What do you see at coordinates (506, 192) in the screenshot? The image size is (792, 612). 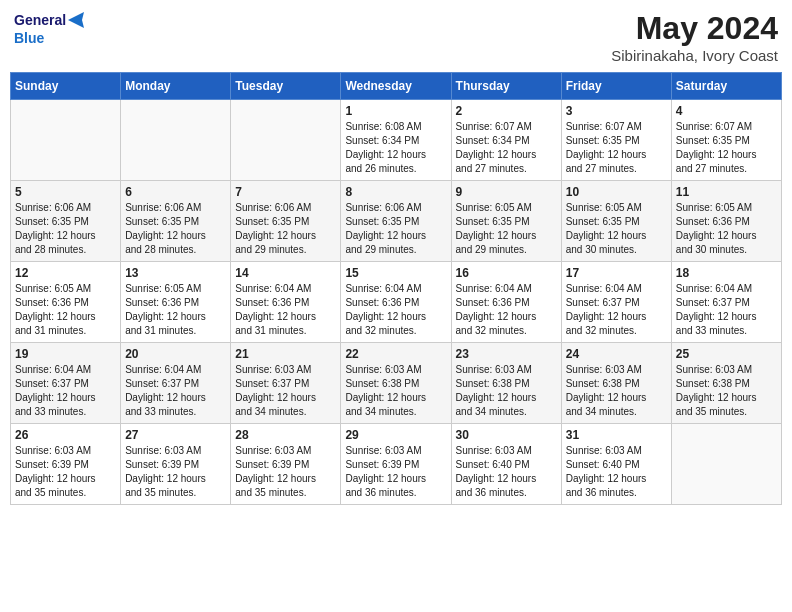 I see `day-number: 9` at bounding box center [506, 192].